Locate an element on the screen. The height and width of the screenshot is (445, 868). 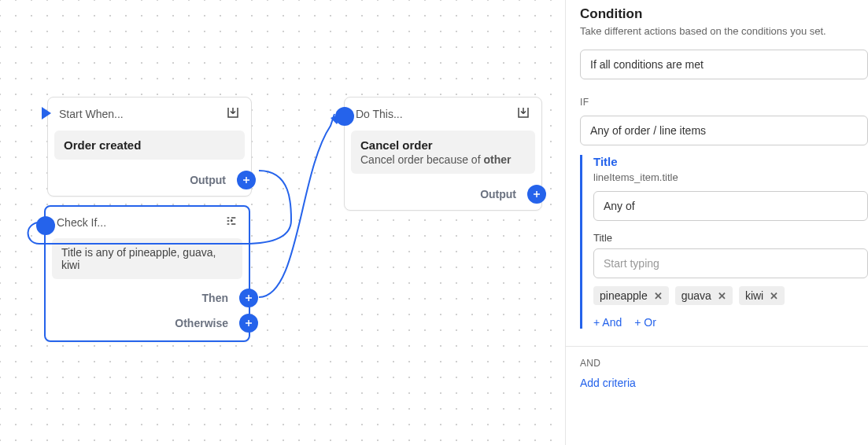
check-input-port is located at coordinates (46, 226).